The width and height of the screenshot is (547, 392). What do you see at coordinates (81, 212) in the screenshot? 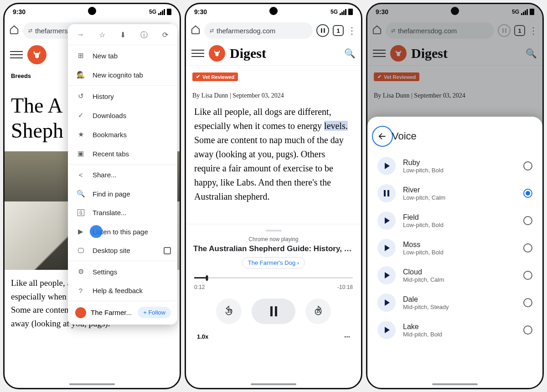
I see `translate-icon: 🄶` at bounding box center [81, 212].